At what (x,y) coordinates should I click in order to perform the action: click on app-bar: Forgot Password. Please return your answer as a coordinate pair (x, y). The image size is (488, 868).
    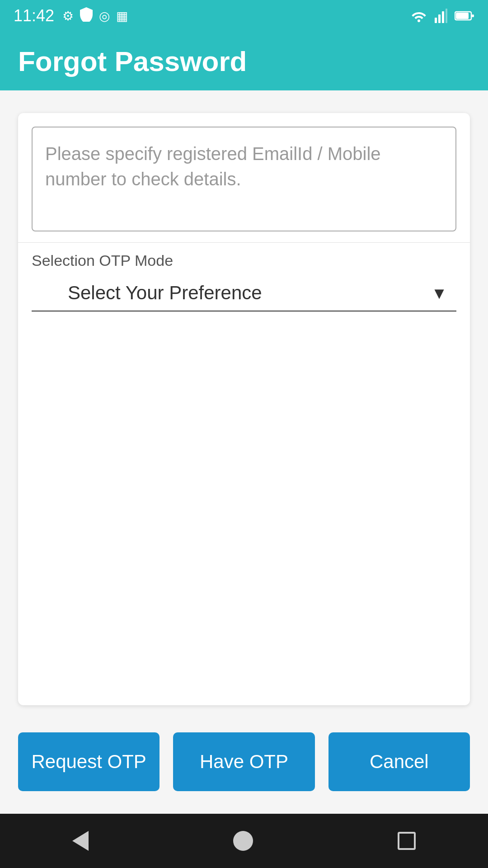
    Looking at the image, I should click on (244, 61).